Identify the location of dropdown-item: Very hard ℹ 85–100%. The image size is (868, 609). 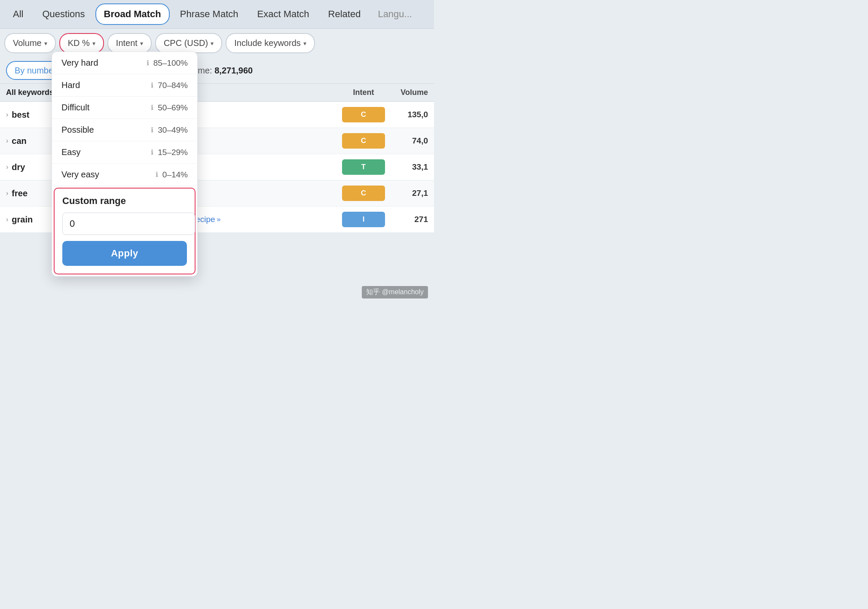
(125, 63).